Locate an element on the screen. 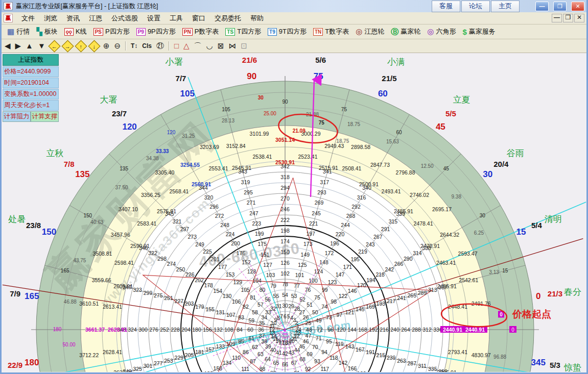  quick-button-2: 主页 is located at coordinates (505, 6).